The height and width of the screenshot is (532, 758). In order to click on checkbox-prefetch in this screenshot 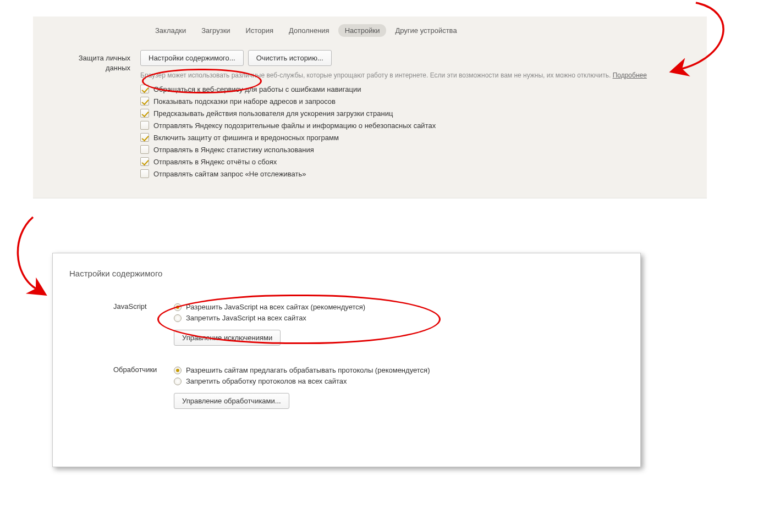, I will do `click(145, 113)`.